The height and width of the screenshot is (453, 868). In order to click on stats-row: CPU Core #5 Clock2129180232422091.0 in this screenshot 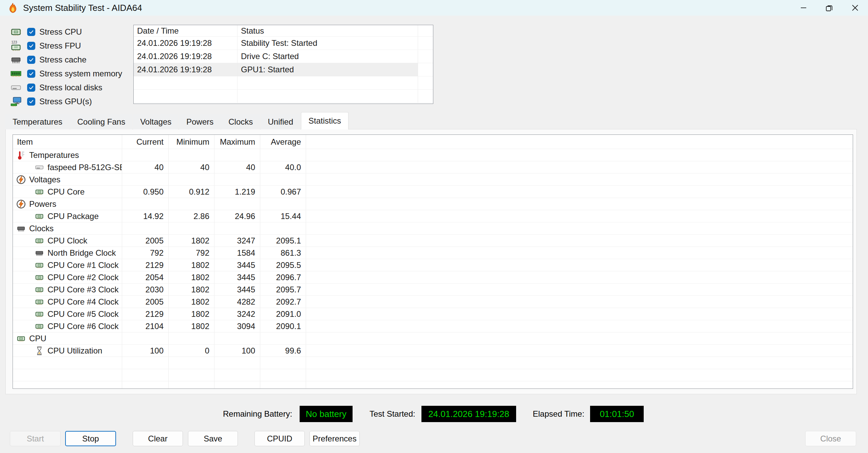, I will do `click(433, 314)`.